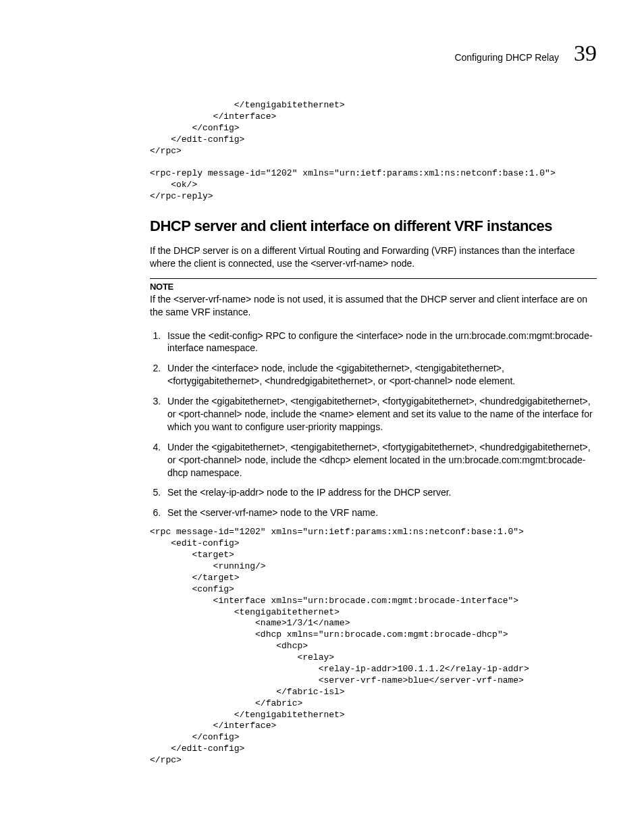 The width and height of the screenshot is (644, 834). I want to click on list-item: Issue the <edit-config> RPC to configure…, so click(380, 342).